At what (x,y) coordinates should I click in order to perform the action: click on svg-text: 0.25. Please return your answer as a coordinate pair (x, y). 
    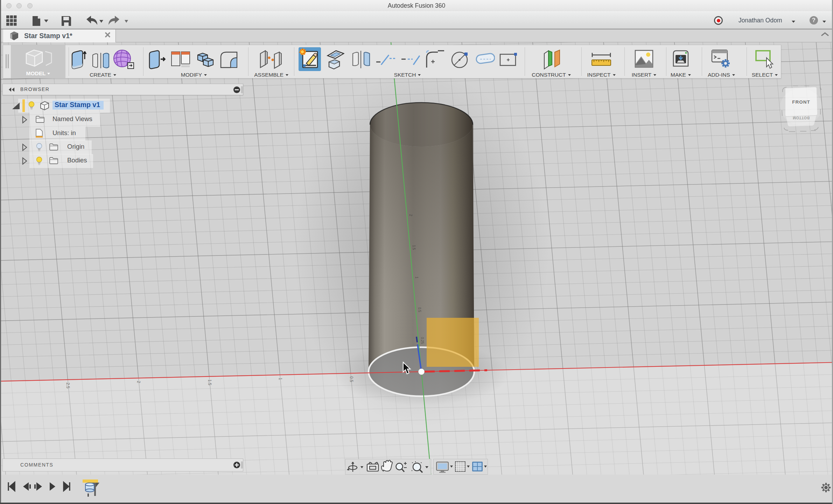
    Looking at the image, I should click on (422, 341).